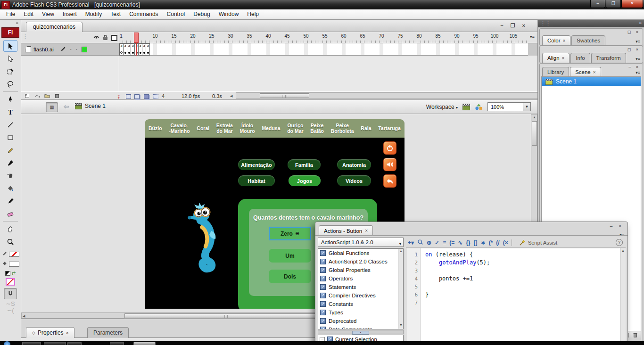 The width and height of the screenshot is (644, 345). Describe the element at coordinates (491, 243) in the screenshot. I see `apply-block-comment-icon: (*` at that location.